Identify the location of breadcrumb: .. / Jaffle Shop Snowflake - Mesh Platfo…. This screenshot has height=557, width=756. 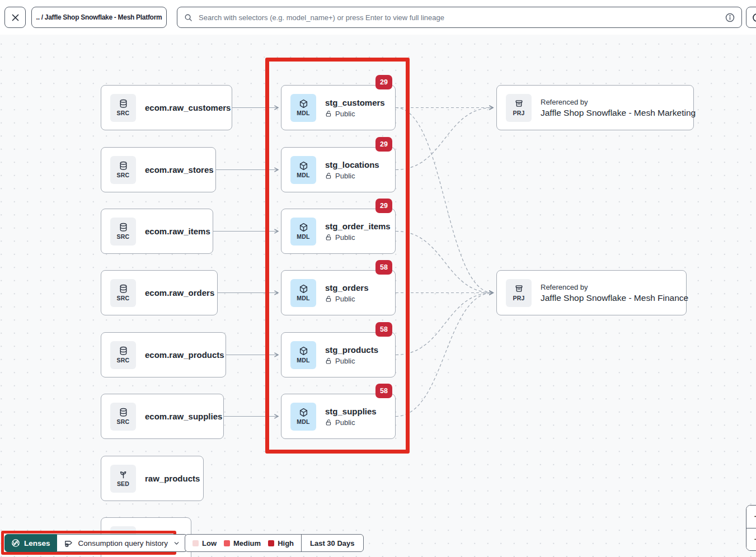
(99, 17).